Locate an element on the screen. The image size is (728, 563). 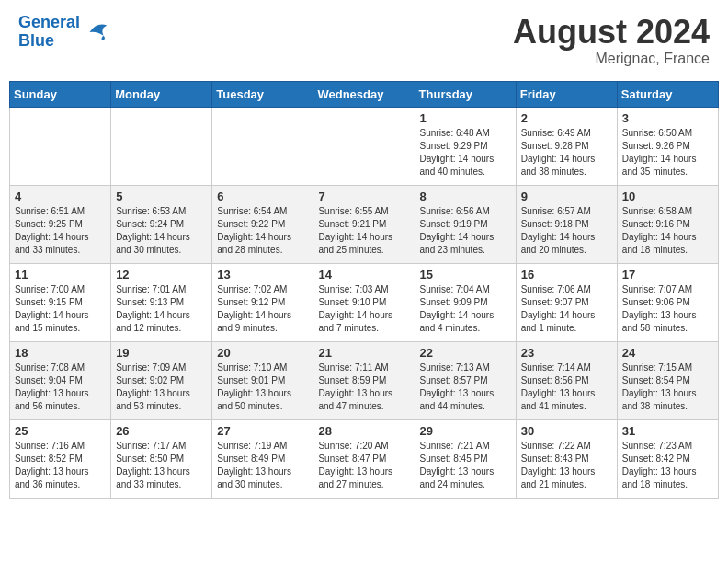
day-number: 26 is located at coordinates (162, 431).